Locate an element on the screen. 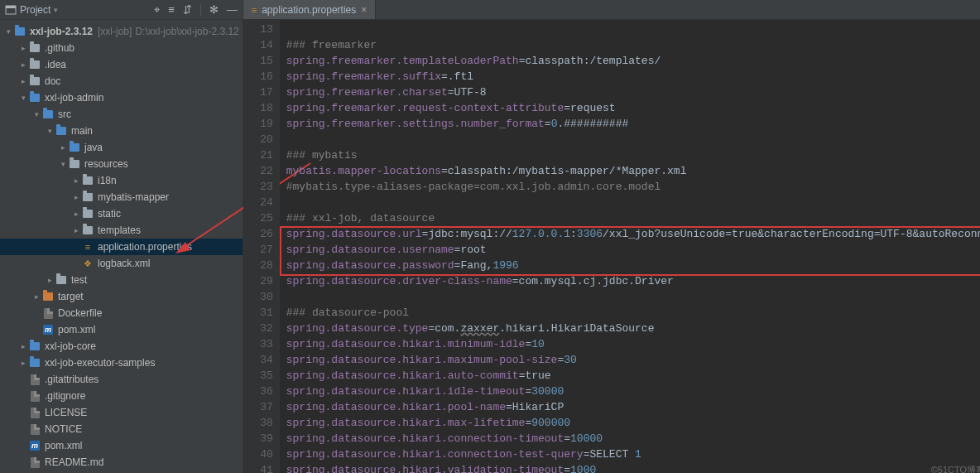 The image size is (980, 473). code-line: spring.datasource.hikari.maximum-pool-si… is located at coordinates (633, 360).